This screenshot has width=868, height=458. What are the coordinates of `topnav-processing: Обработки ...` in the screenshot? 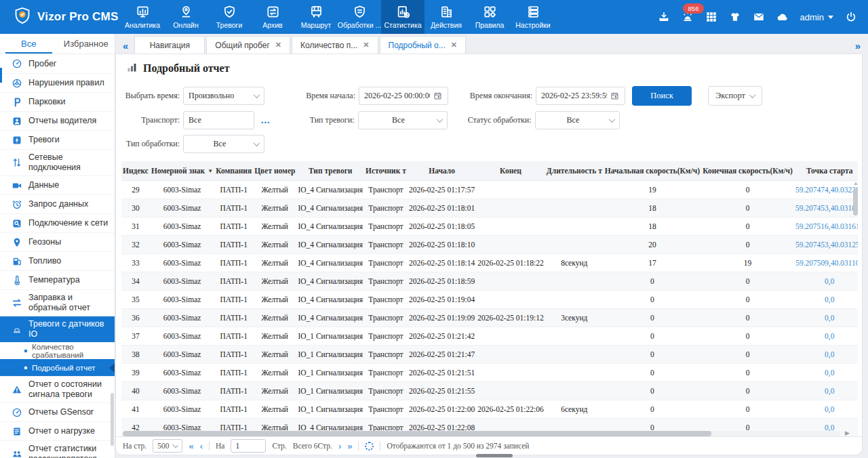 It's located at (359, 17).